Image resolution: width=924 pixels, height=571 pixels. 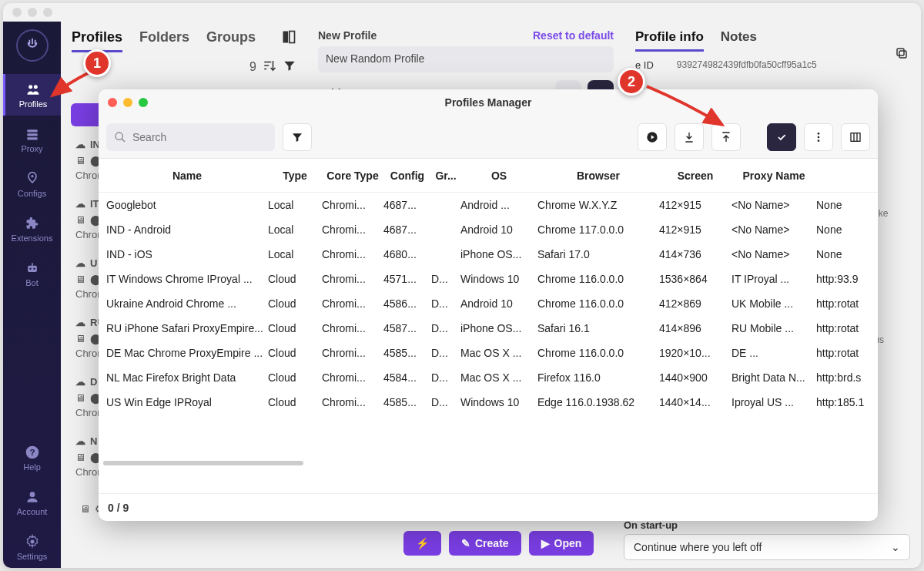 What do you see at coordinates (774, 176) in the screenshot?
I see `col-proxy: Proxy Name` at bounding box center [774, 176].